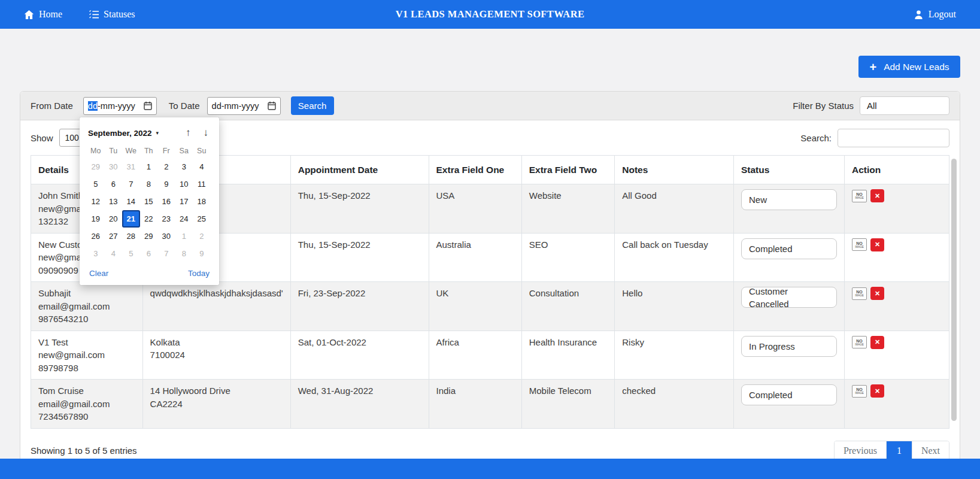 The height and width of the screenshot is (479, 980). What do you see at coordinates (789, 257) in the screenshot?
I see `status-cell: Completed` at bounding box center [789, 257].